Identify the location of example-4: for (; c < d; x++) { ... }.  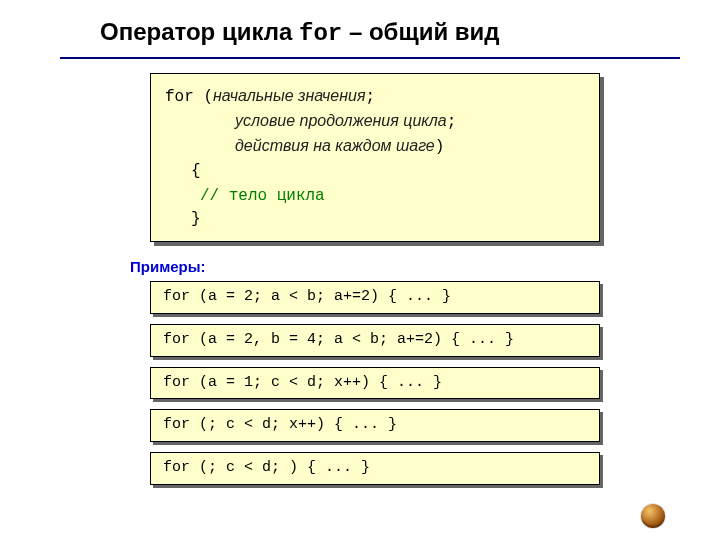
(375, 426).